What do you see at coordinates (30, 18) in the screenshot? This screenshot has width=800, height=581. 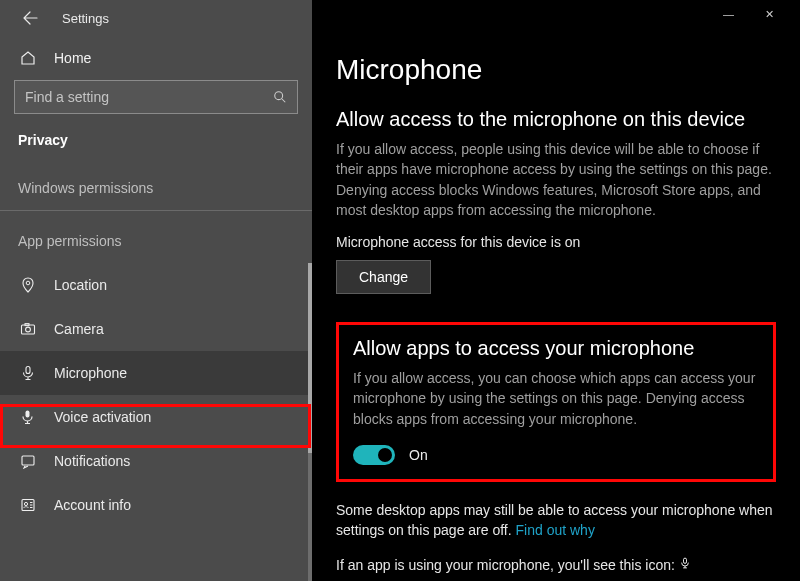 I see `back-icon` at bounding box center [30, 18].